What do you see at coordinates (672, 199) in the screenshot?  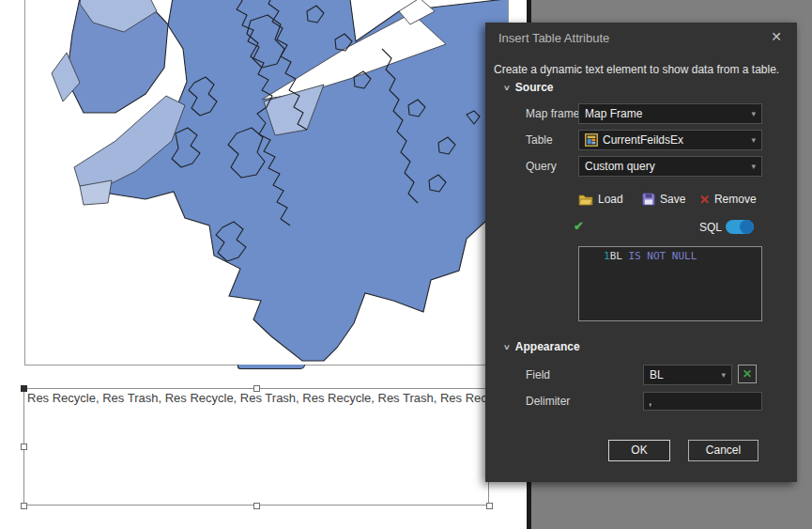 I see `save-button-label: Save` at bounding box center [672, 199].